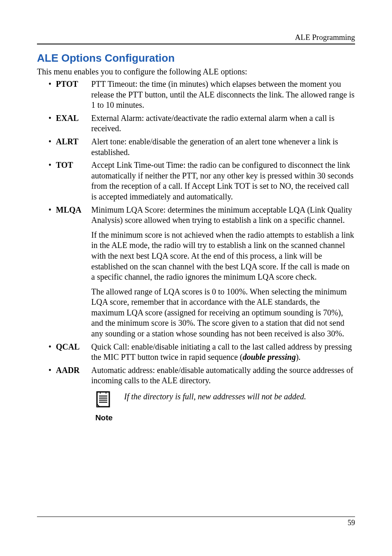 This screenshot has width=392, height=556. I want to click on option-term: ALRT, so click(74, 142).